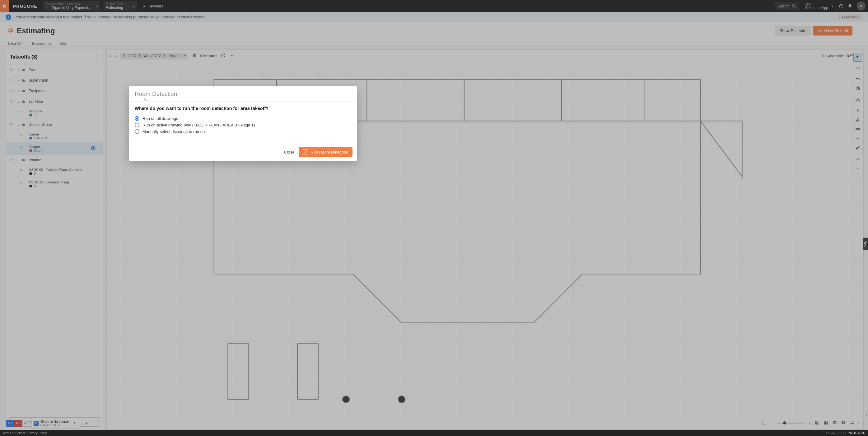 The image size is (868, 436). What do you see at coordinates (243, 123) in the screenshot?
I see `room-detection-modal: Room Detection Where do you want to run …` at bounding box center [243, 123].